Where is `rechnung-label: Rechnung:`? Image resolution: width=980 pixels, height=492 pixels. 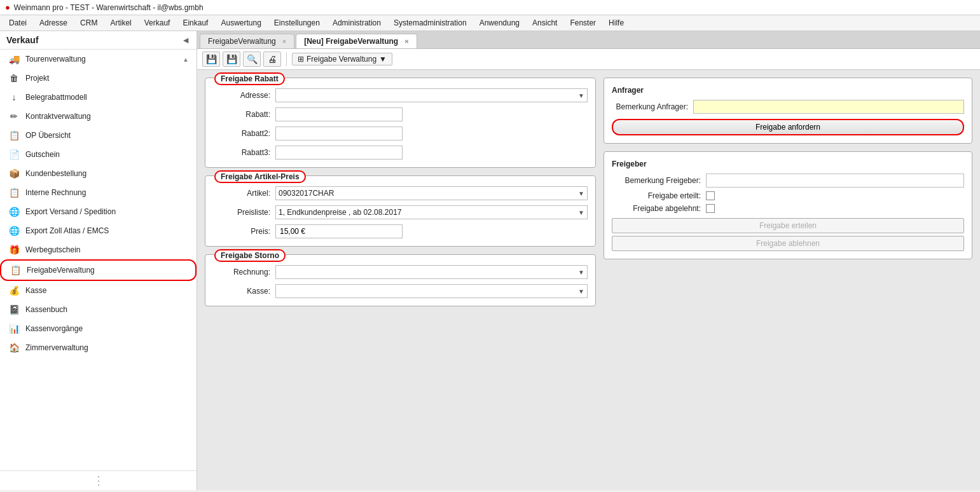 rechnung-label: Rechnung: is located at coordinates (242, 272).